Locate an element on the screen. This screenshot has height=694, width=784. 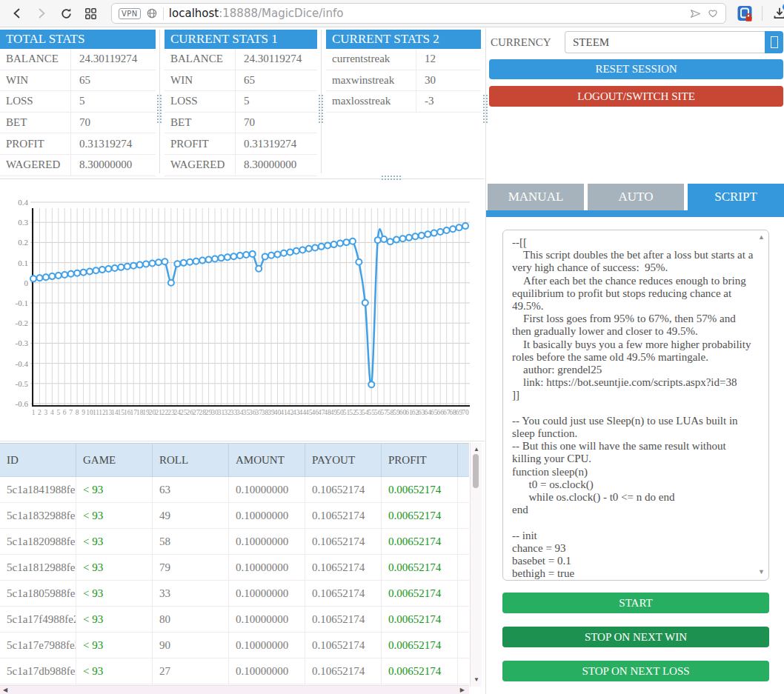
stat-label: WAGERED is located at coordinates (36, 165).